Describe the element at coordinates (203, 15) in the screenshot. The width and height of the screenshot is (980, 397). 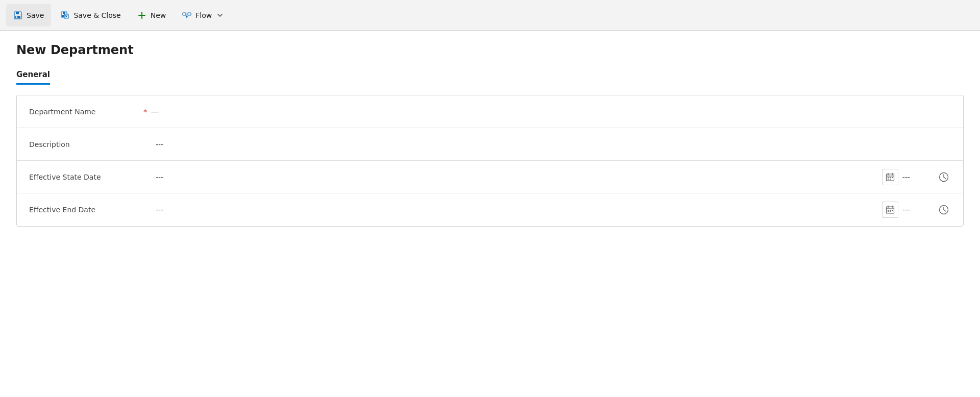
I see `flow-button: Flow` at that location.